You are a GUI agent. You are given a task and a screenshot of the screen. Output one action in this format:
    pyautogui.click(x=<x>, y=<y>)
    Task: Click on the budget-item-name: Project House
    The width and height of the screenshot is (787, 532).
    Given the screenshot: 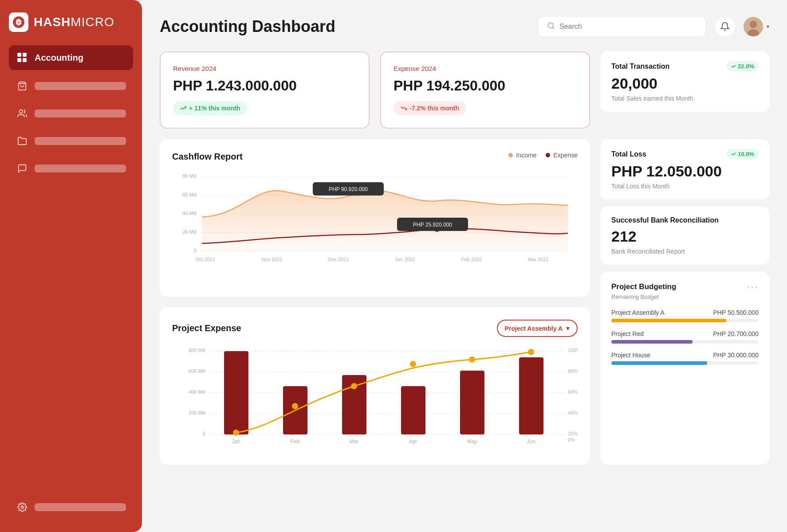 What is the action you would take?
    pyautogui.click(x=631, y=355)
    